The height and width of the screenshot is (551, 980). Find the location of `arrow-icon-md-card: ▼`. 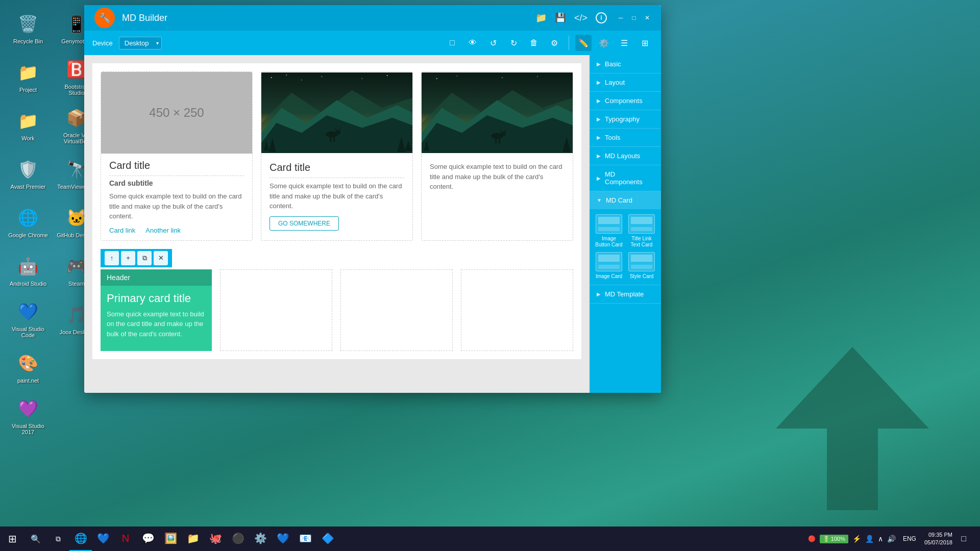

arrow-icon-md-card: ▼ is located at coordinates (599, 200).